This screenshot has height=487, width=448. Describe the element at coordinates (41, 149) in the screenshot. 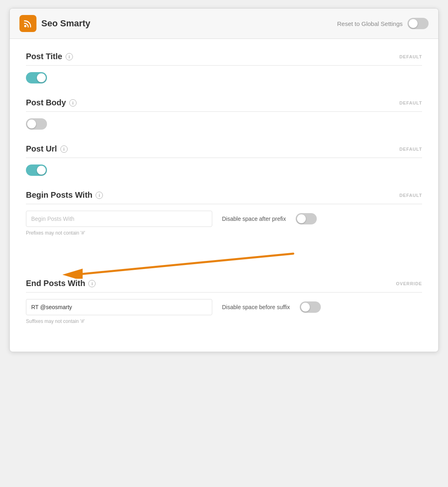

I see `post-url-label: Post Url` at that location.